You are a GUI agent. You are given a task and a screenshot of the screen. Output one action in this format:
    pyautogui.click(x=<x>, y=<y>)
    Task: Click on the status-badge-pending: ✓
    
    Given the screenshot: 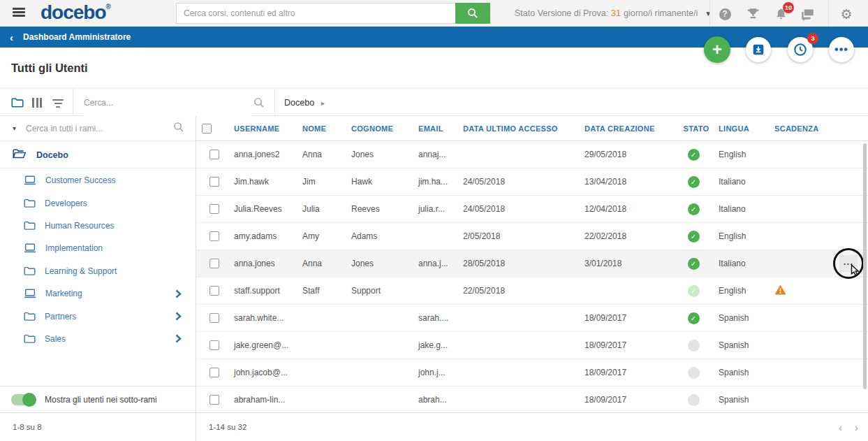 What is the action you would take?
    pyautogui.click(x=694, y=291)
    